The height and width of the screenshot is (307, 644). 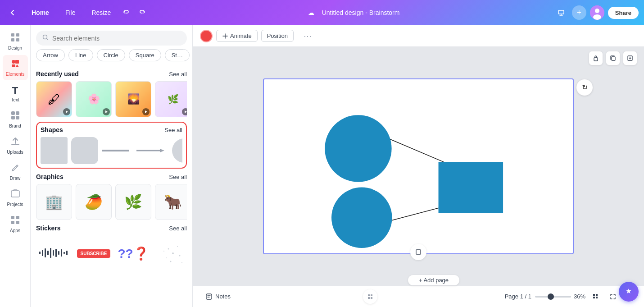 What do you see at coordinates (126, 13) in the screenshot?
I see `undo-button` at bounding box center [126, 13].